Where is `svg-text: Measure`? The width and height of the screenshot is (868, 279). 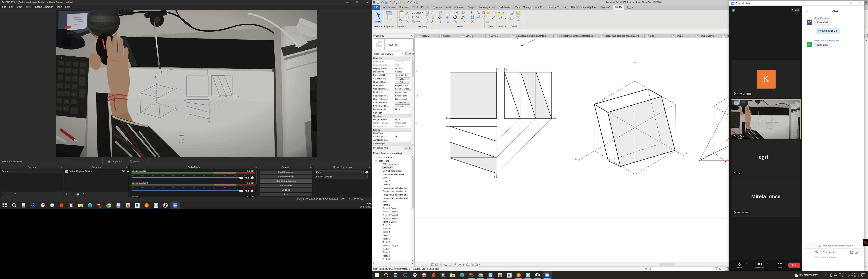
svg-text: Measure is located at coordinates (502, 26).